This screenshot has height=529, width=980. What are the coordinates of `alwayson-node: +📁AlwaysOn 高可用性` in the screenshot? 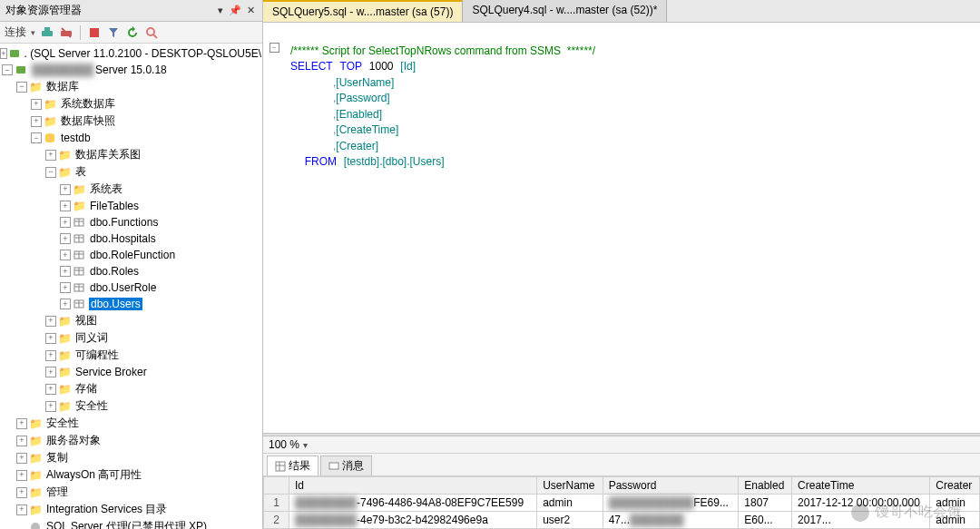 It's located at (131, 475).